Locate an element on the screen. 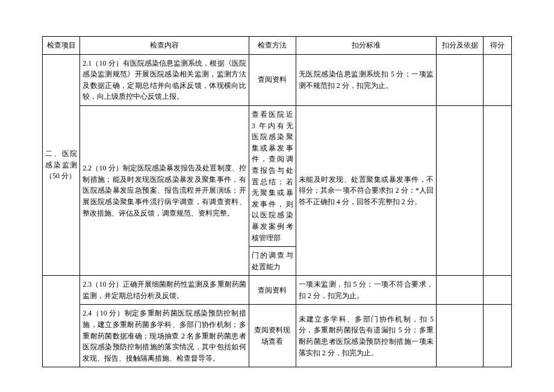  cell-method: 查阅资料现场查看 is located at coordinates (272, 336).